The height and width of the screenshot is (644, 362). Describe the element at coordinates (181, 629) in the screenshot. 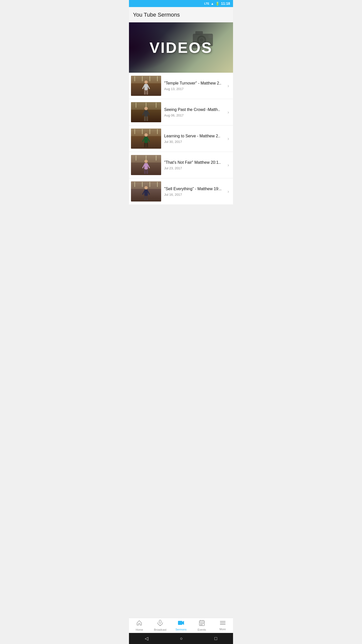

I see `nav-label-sermons: Sermons` at that location.